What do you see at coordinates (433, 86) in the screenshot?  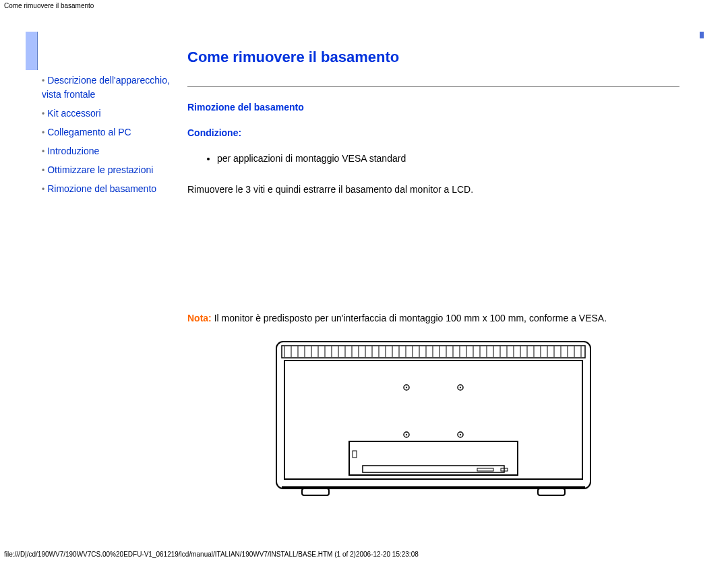 I see `divider` at bounding box center [433, 86].